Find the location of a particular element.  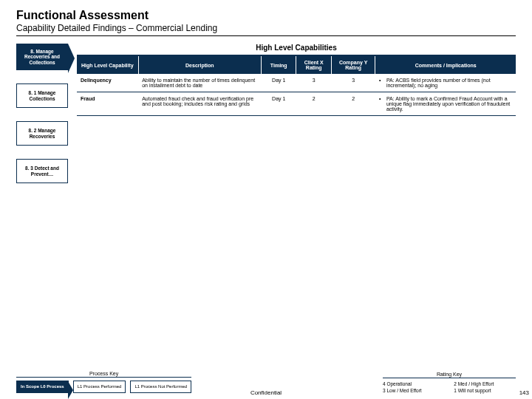

rating-key-title: Rating Key is located at coordinates (449, 375).